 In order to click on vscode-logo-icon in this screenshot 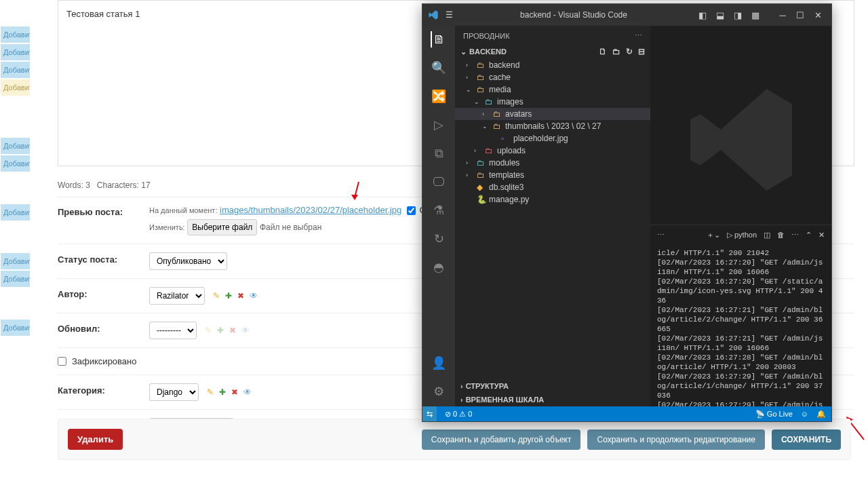, I will do `click(433, 15)`.